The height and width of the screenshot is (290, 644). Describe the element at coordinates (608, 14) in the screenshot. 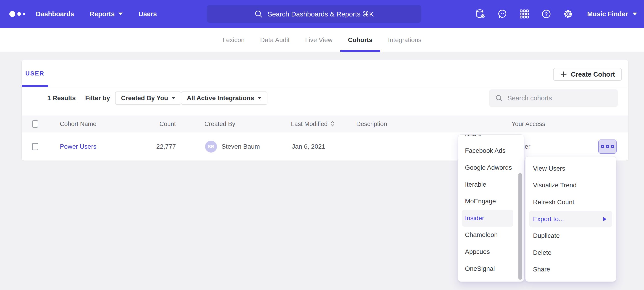

I see `account-name: Music Finder` at that location.